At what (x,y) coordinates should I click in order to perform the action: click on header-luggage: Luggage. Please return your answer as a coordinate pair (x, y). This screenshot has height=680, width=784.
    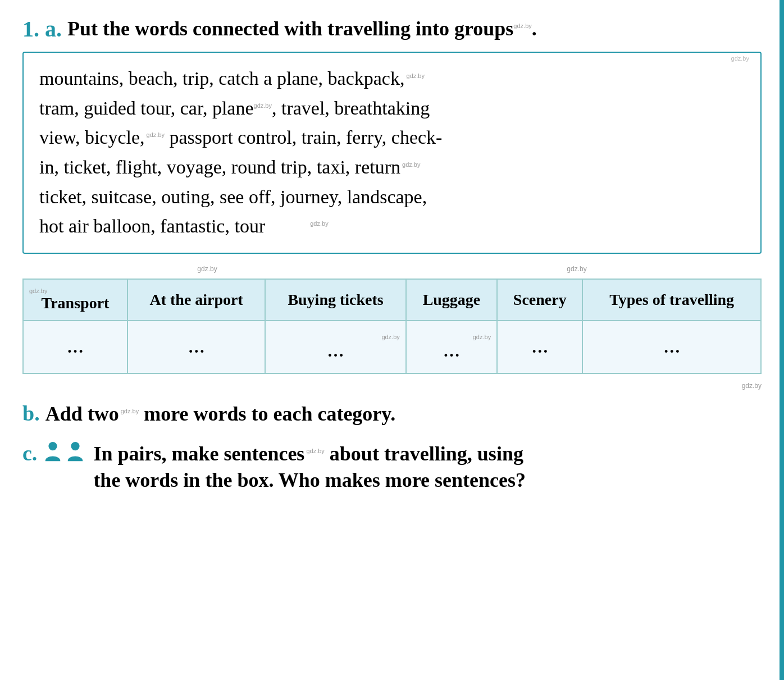
    Looking at the image, I should click on (452, 300).